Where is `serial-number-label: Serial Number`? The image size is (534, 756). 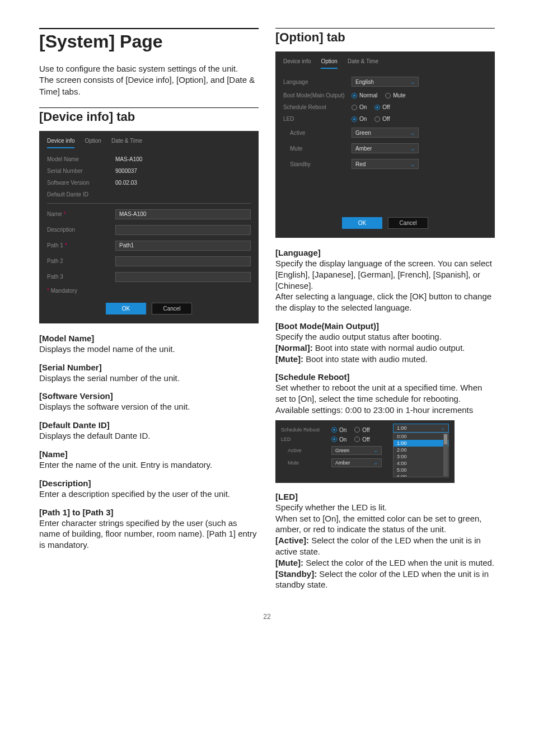
serial-number-label: Serial Number is located at coordinates (78, 171).